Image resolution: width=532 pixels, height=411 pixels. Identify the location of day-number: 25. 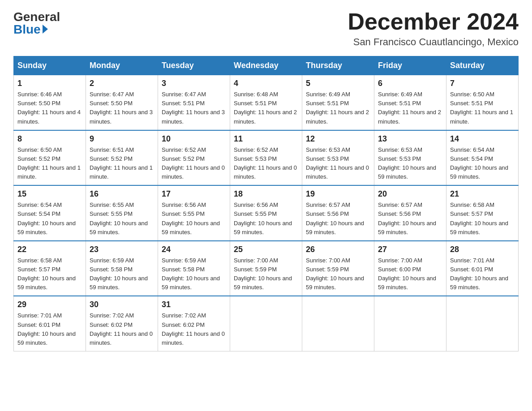
(266, 250).